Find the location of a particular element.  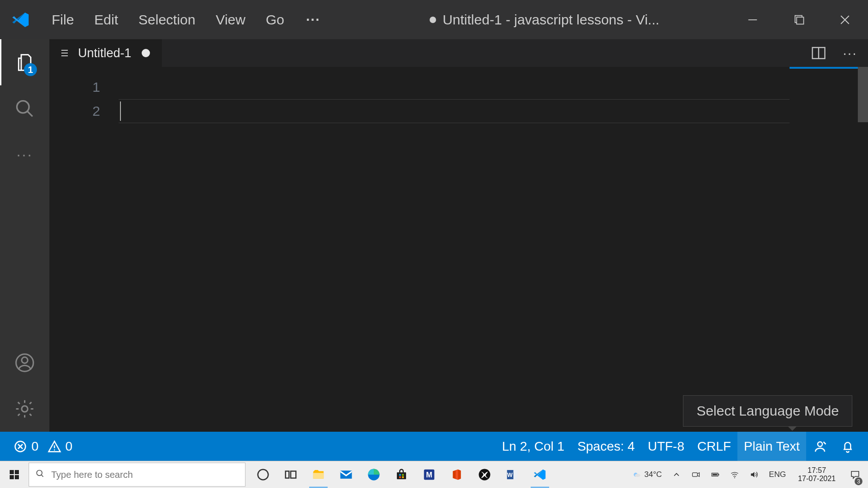

taskbar-search is located at coordinates (137, 475).